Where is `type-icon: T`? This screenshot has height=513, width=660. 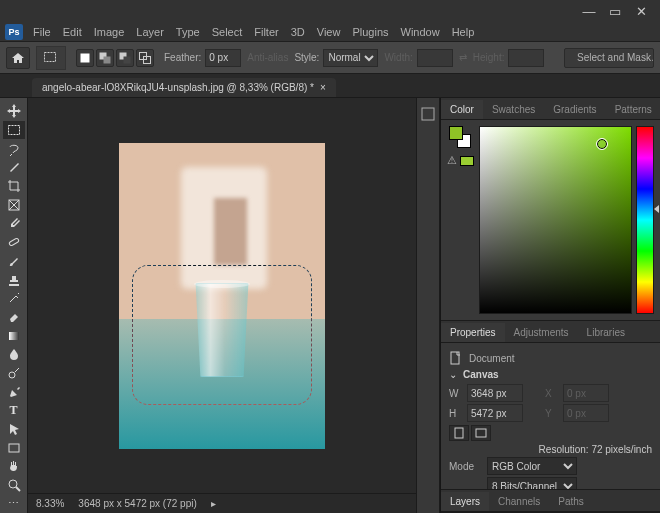
type-icon: T is located at coordinates (13, 410).